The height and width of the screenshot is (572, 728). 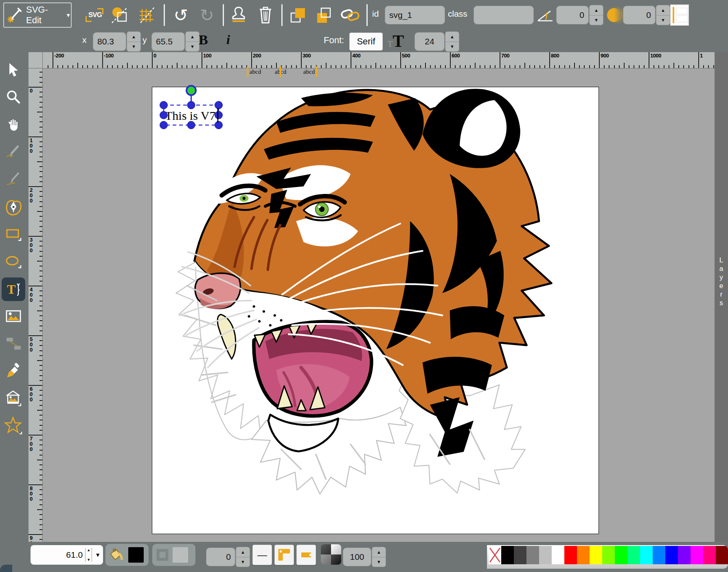 I want to click on palette-swatch-#ff00ff, so click(x=697, y=555).